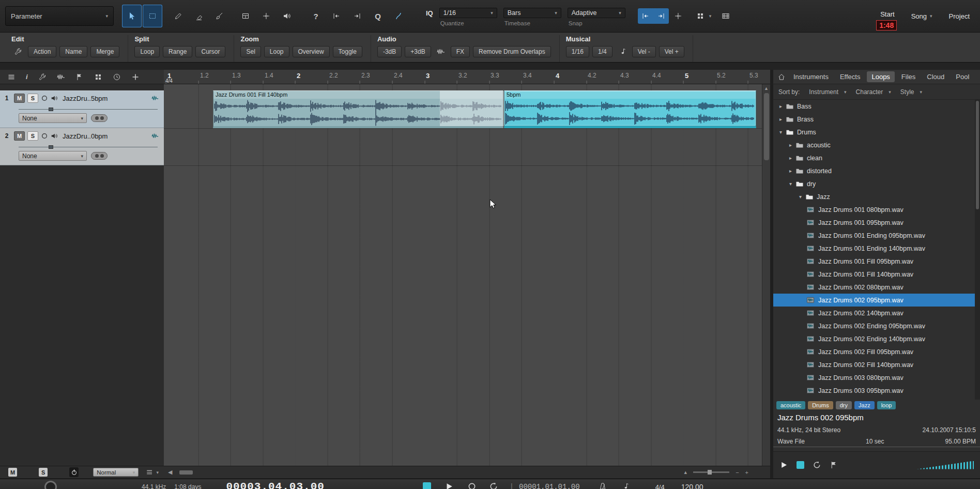  What do you see at coordinates (850, 77) in the screenshot?
I see `tab-effects: Effects` at bounding box center [850, 77].